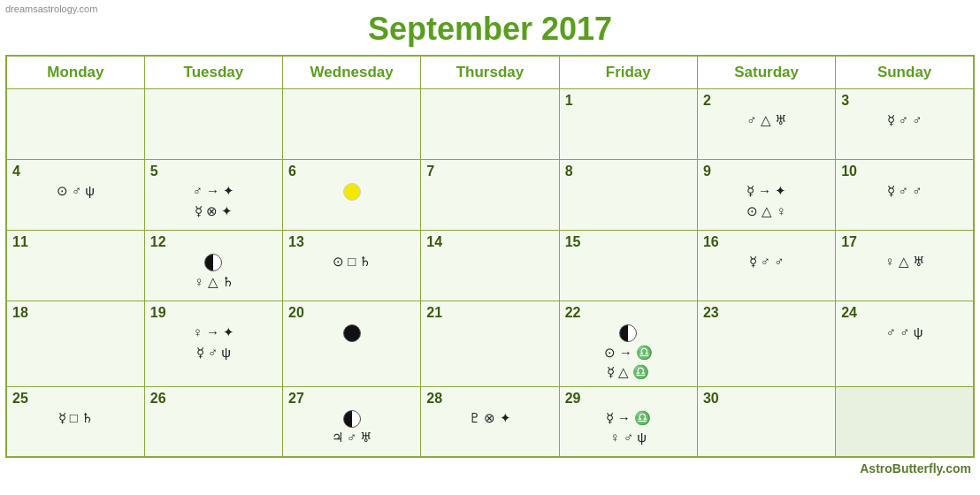 Image resolution: width=980 pixels, height=495 pixels. Describe the element at coordinates (490, 27) in the screenshot. I see `page-title: September 2017` at that location.